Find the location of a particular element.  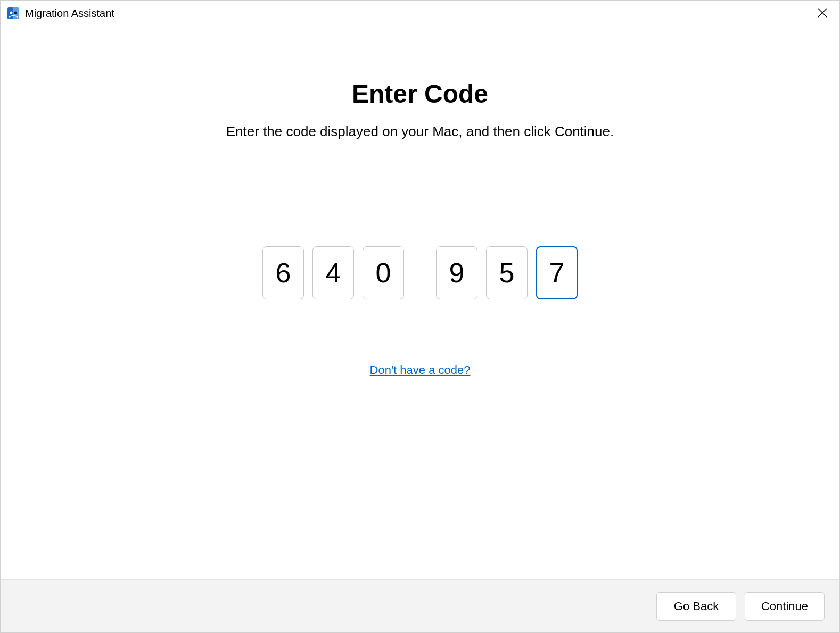

close-button is located at coordinates (822, 13).